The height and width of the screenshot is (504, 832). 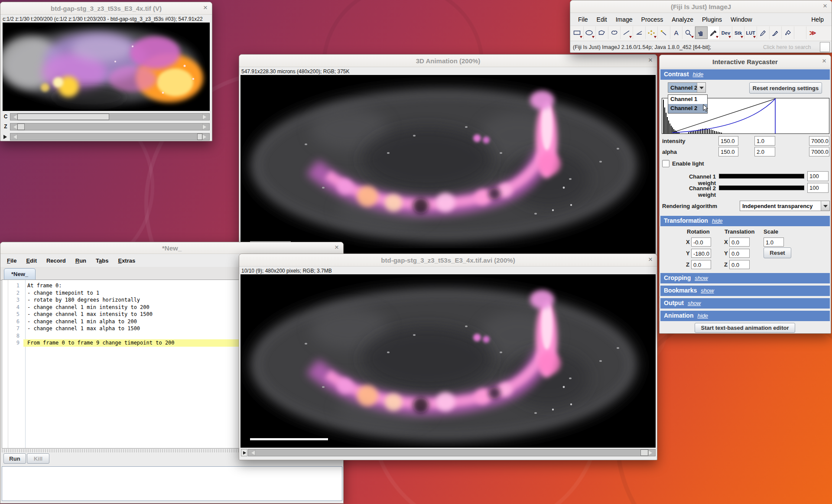 What do you see at coordinates (5, 137) in the screenshot?
I see `time-play-icon` at bounding box center [5, 137].